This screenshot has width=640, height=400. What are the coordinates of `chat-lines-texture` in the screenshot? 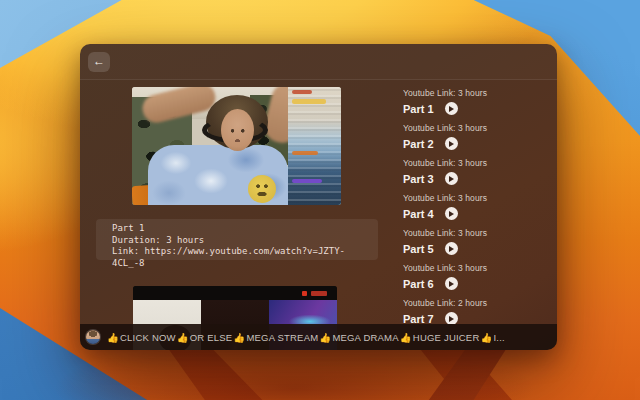 It's located at (314, 146).